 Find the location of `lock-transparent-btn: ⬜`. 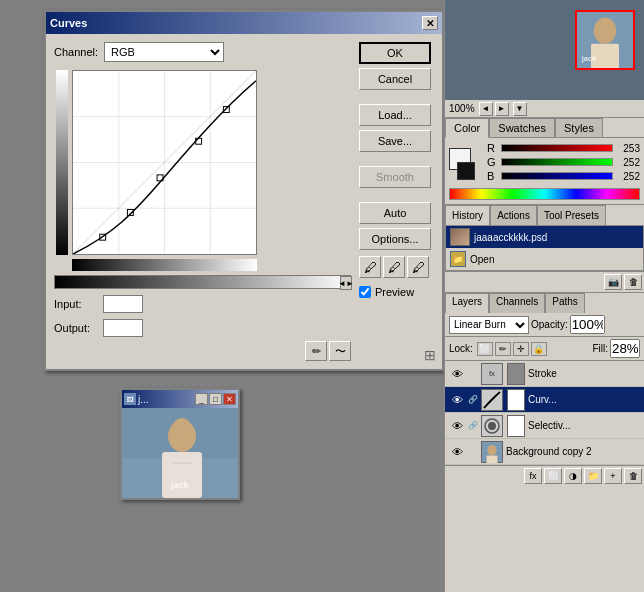

lock-transparent-btn: ⬜ is located at coordinates (485, 349).